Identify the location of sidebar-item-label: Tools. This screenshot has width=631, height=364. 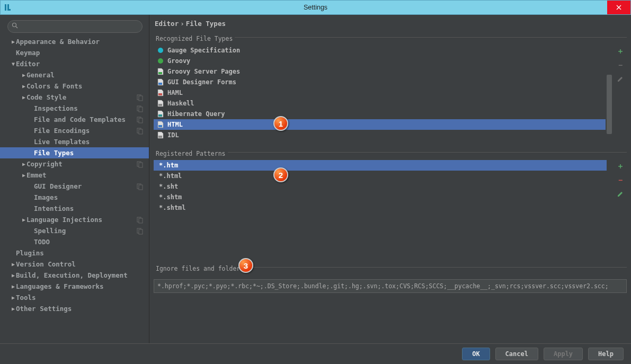
(26, 298).